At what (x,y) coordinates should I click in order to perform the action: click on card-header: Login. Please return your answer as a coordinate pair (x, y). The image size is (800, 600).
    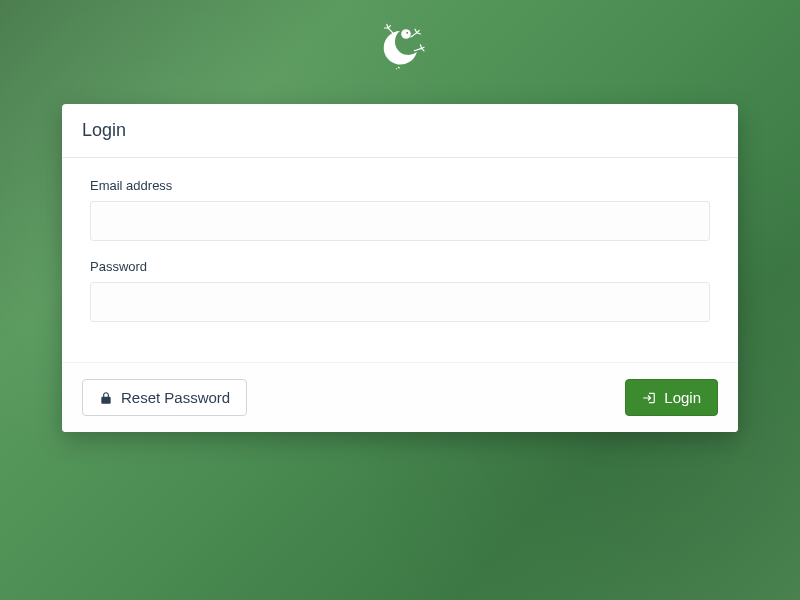
    Looking at the image, I should click on (400, 131).